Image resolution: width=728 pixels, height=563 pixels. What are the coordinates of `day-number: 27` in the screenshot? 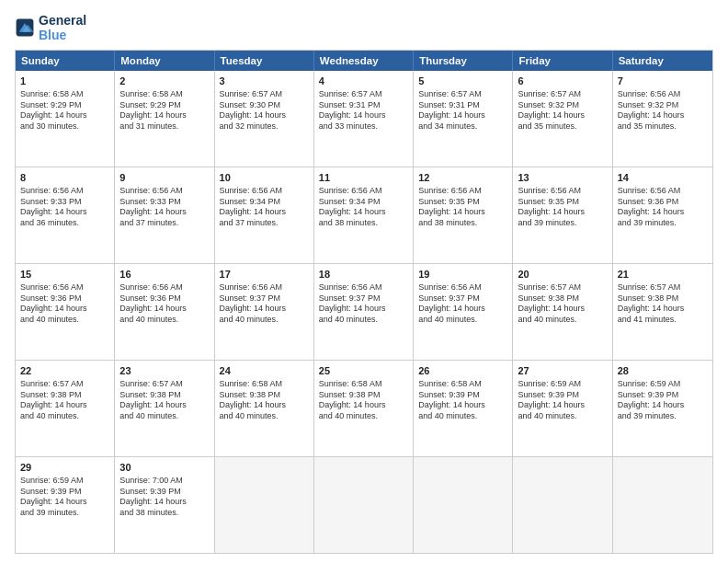 It's located at (563, 372).